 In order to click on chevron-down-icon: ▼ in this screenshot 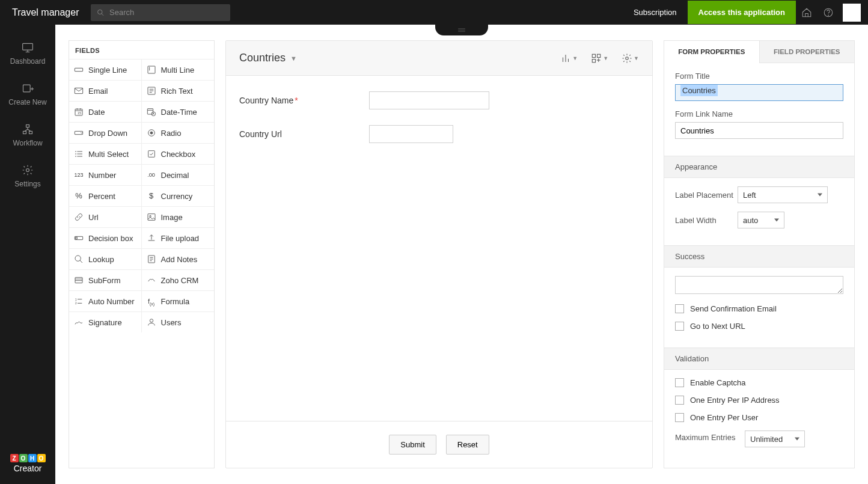, I will do `click(293, 58)`.